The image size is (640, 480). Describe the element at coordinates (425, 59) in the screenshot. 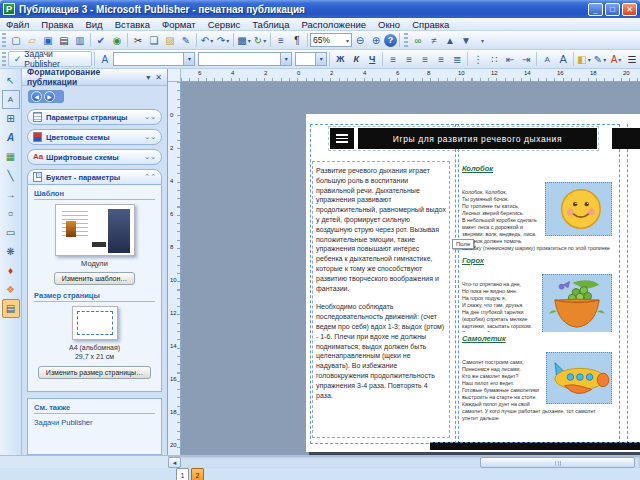

I see `align-right-icon: ≡` at that location.